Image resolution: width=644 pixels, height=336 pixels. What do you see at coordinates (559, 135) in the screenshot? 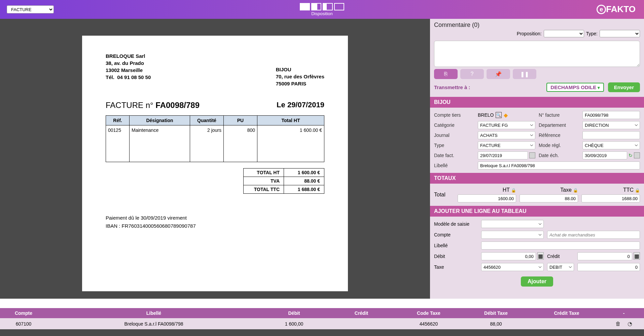
I see `reference-label: Référence` at bounding box center [559, 135].